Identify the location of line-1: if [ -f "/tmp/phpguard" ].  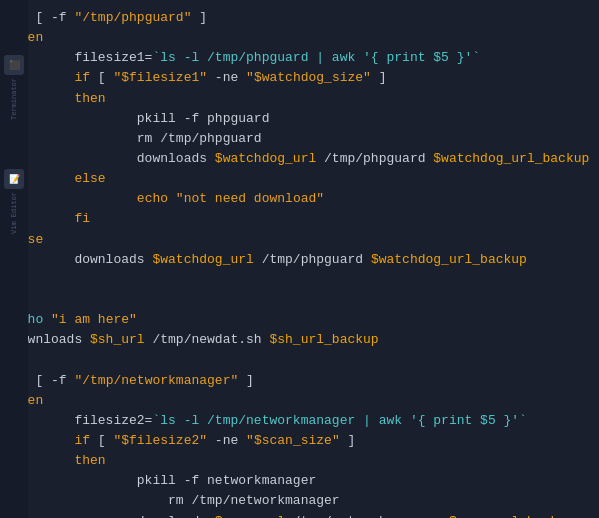
(300, 18).